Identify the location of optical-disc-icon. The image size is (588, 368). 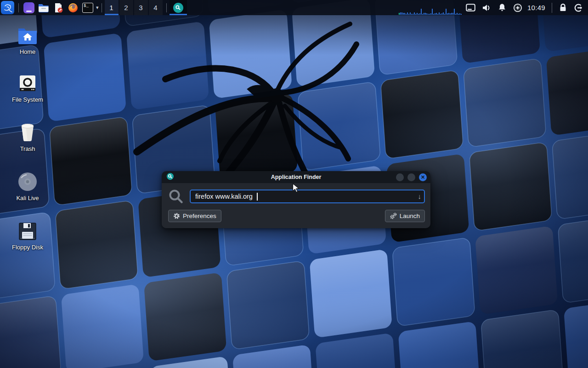
(28, 182).